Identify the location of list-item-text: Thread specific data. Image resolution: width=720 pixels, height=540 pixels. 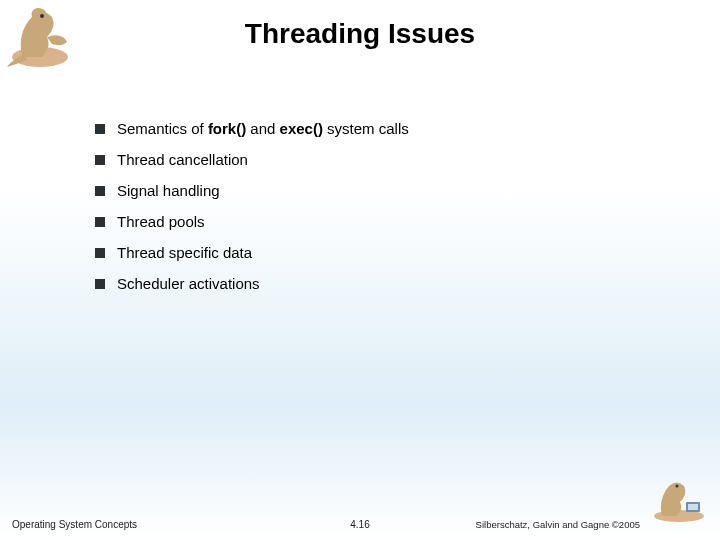
(184, 252).